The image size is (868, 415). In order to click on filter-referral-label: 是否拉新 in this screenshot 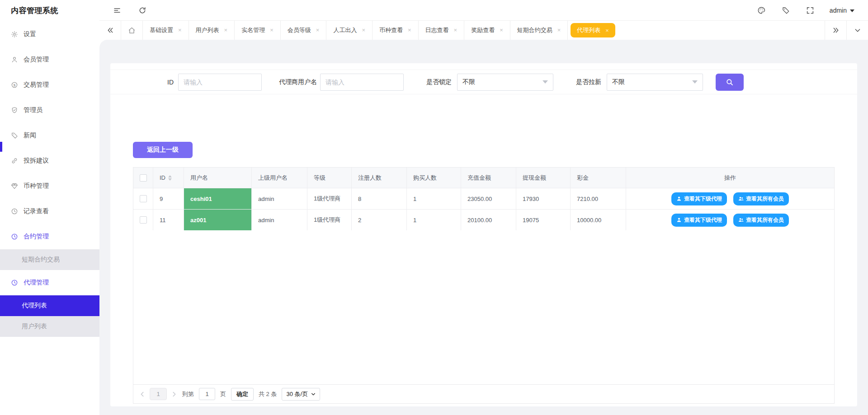, I will do `click(588, 82)`.